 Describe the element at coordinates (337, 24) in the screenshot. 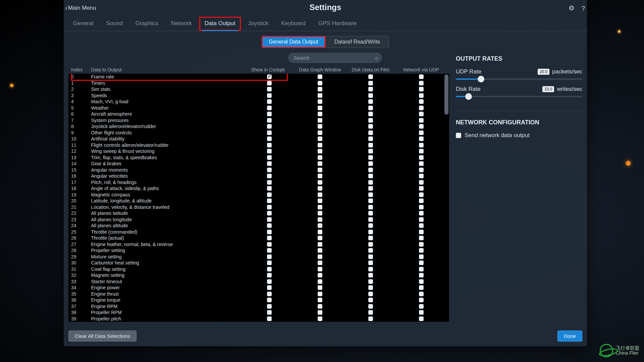

I see `tab-gps-hardware: GPS Hardware` at that location.